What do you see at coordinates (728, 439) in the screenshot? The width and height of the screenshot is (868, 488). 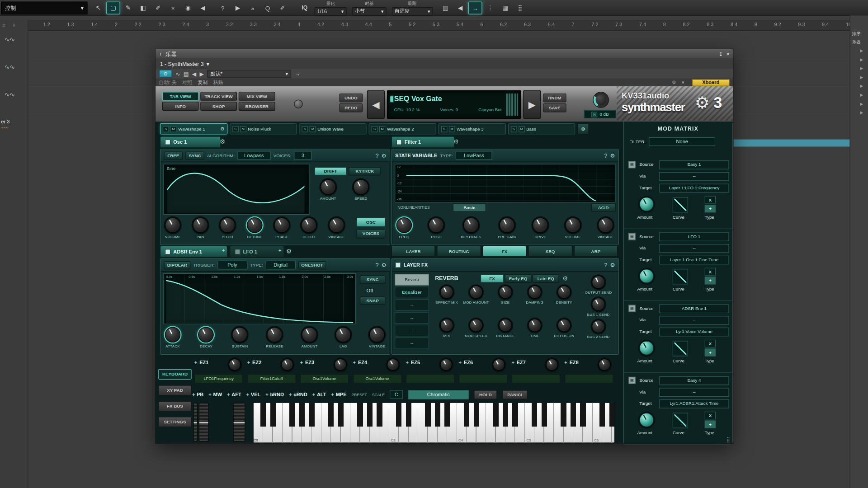 I see `window-resize-grip: ⣿` at bounding box center [728, 439].